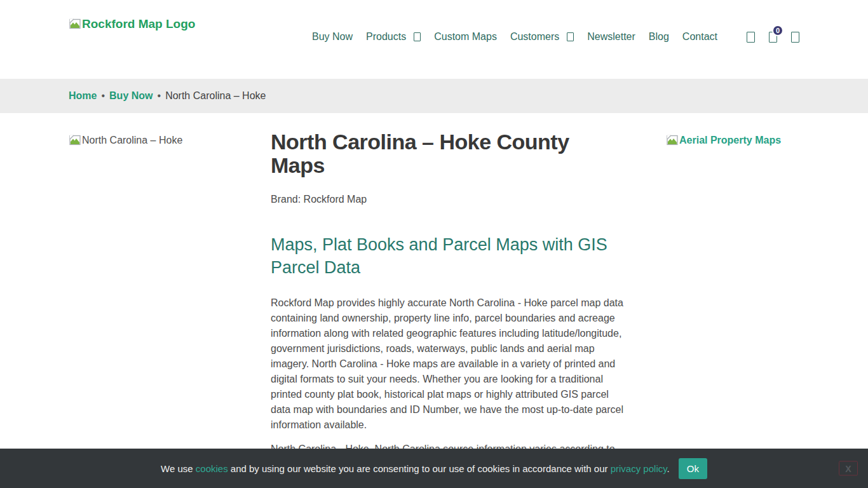 The height and width of the screenshot is (488, 868). What do you see at coordinates (733, 142) in the screenshot?
I see `sidebar-column: Aerial Property Maps` at bounding box center [733, 142].